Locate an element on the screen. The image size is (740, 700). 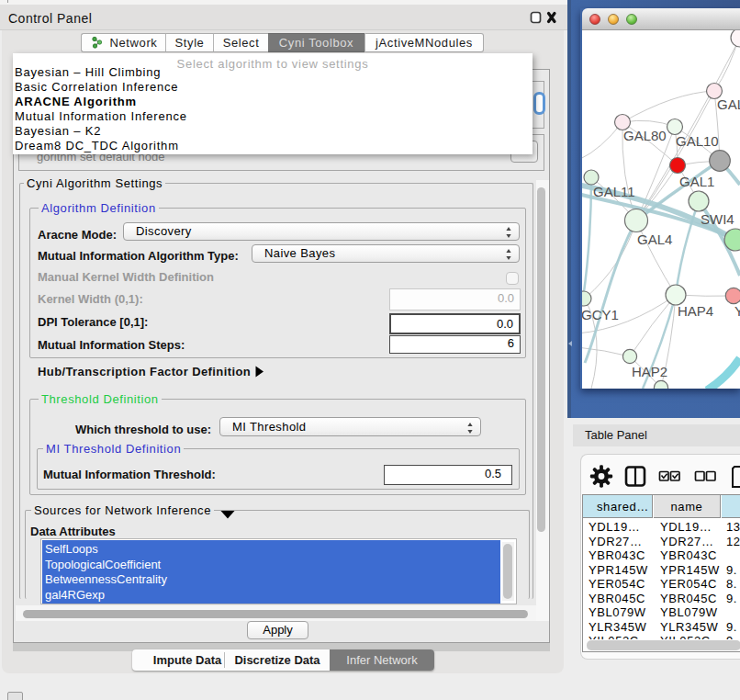
svg-text: GAL80 is located at coordinates (645, 136).